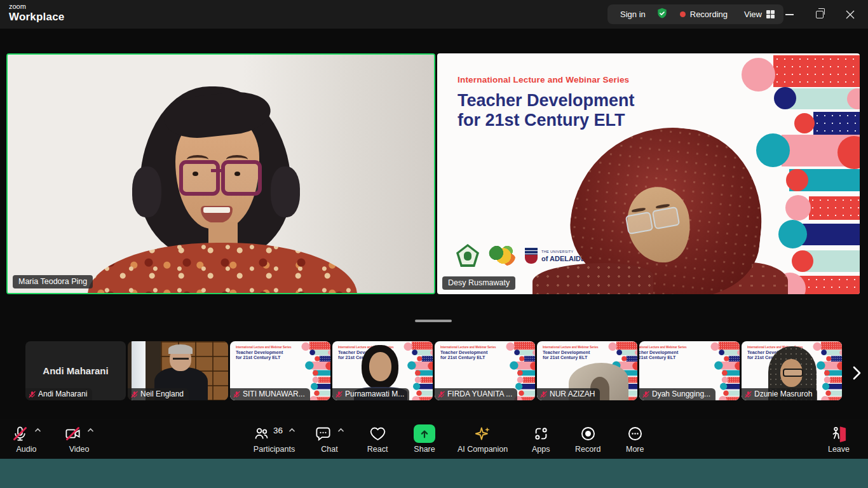  I want to click on participant-name: Andi Maharani, so click(62, 394).